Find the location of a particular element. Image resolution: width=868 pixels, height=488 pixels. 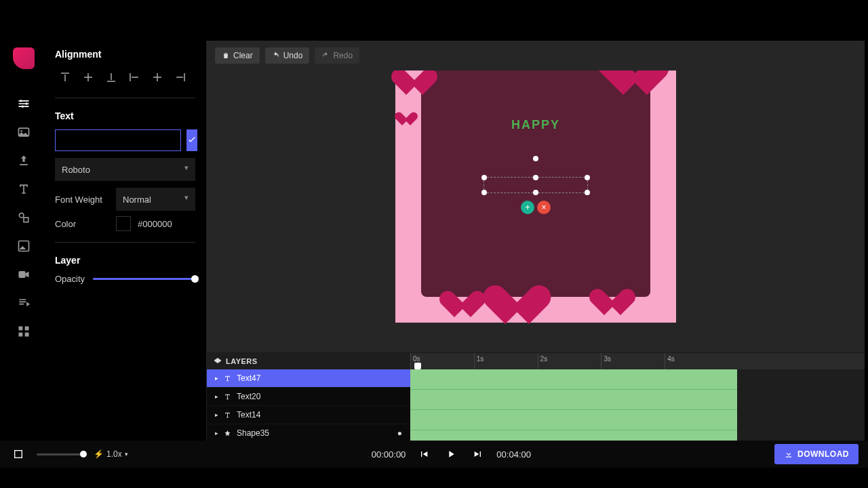

playhead is located at coordinates (418, 366).